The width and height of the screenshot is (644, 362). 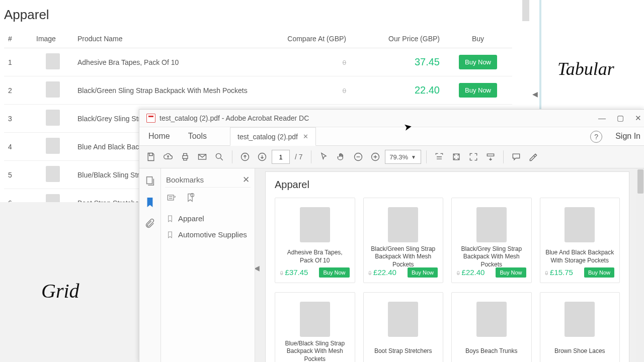 What do you see at coordinates (492, 327) in the screenshot?
I see `product-card: Boys Beach Trunks` at bounding box center [492, 327].